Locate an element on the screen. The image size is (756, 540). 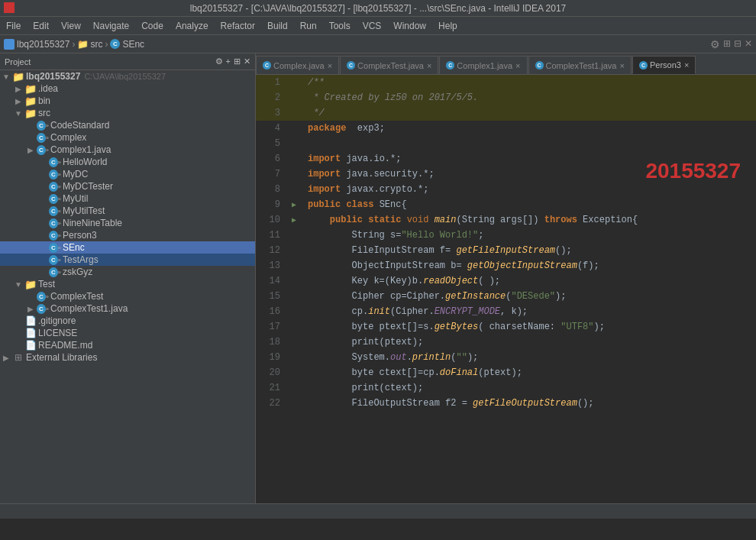
nnt-icon: C» is located at coordinates (55, 223).